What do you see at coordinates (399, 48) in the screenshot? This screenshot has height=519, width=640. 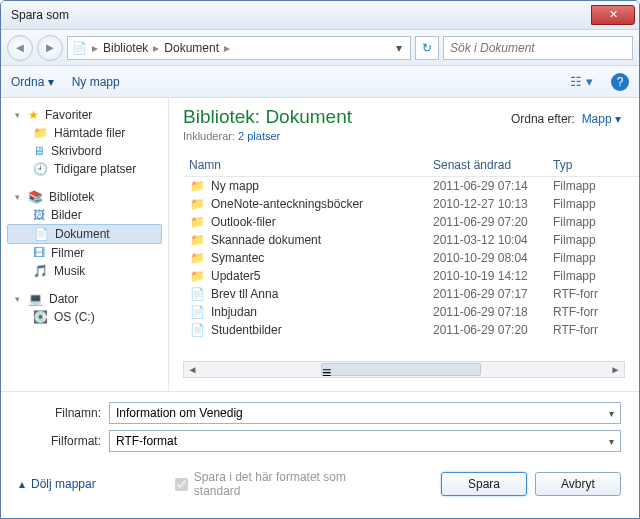 I see `breadcrumb-dropdown: ▾` at bounding box center [399, 48].